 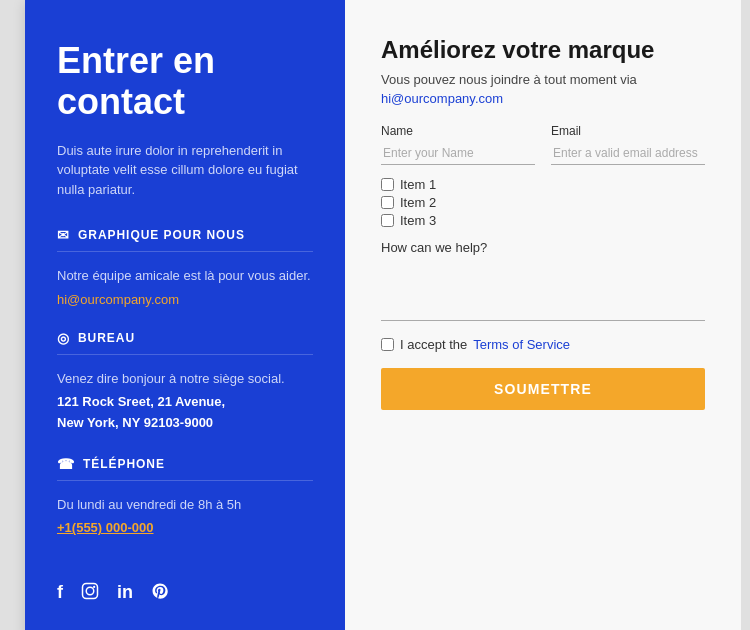 What do you see at coordinates (64, 338) in the screenshot?
I see `location-icon: ◎` at bounding box center [64, 338].